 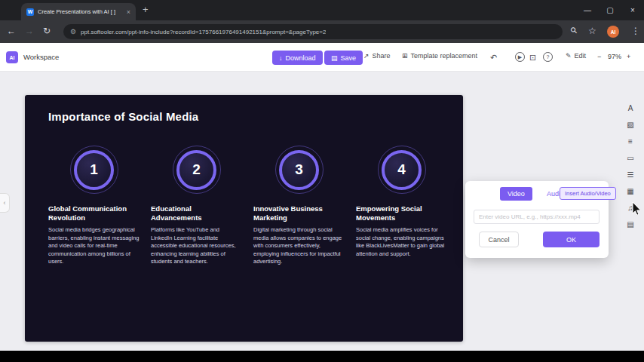 I want to click on edit-pencil-icon: ✎, so click(x=569, y=56).